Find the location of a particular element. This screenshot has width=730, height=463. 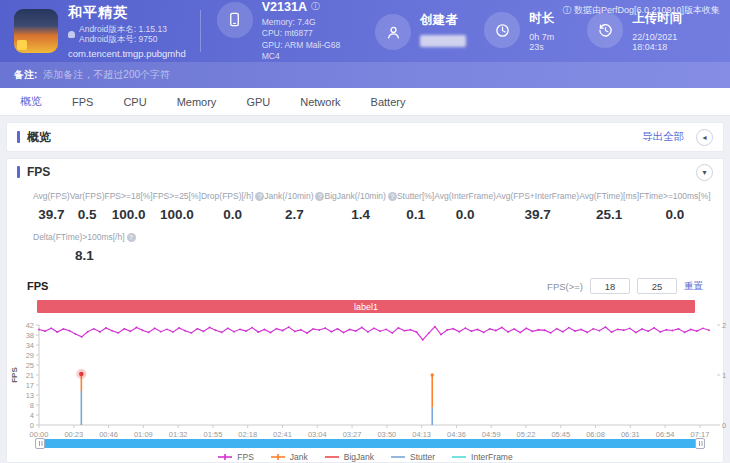

stat-label: Avg(FTime)[ms] is located at coordinates (609, 196).